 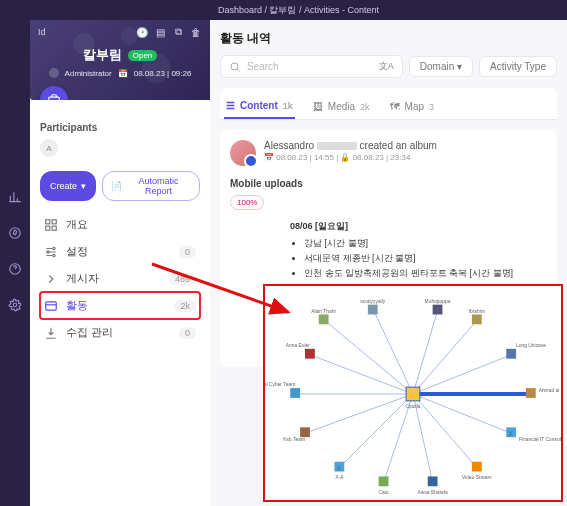 I want to click on svg-text: Mohopoppa, so click(x=438, y=302).